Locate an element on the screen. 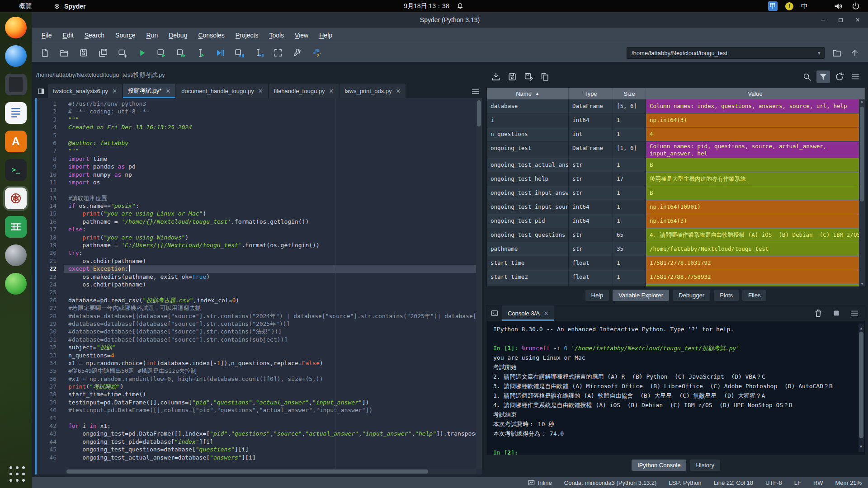 The width and height of the screenshot is (868, 488). table-vertical-scrollbar: ▲▼ is located at coordinates (862, 193).